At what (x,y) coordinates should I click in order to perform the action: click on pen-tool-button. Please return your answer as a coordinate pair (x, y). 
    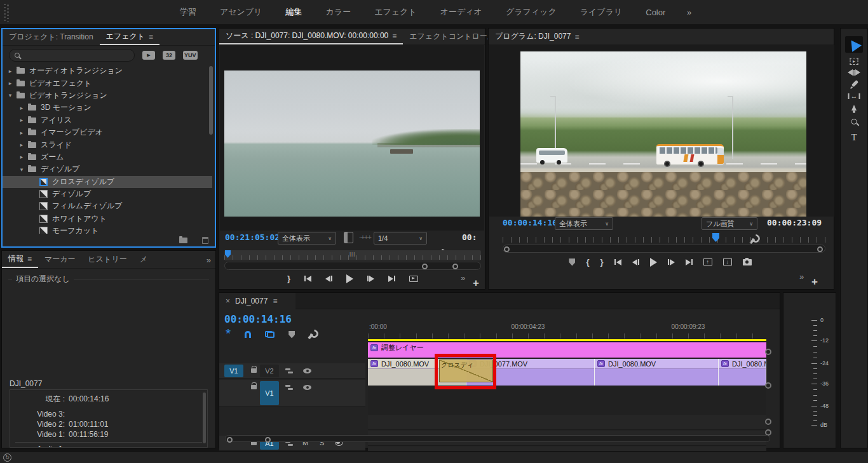
    Looking at the image, I should click on (854, 109).